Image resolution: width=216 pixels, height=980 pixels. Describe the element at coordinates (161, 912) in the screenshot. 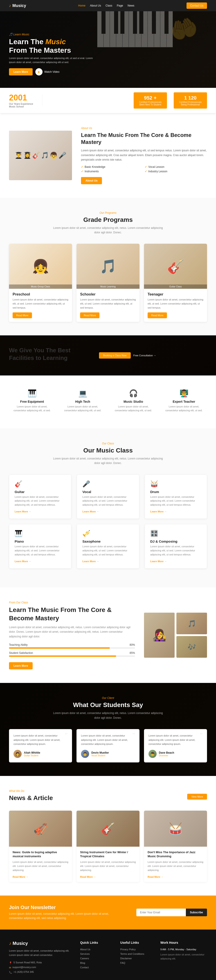

I see `newsletter-email-input` at that location.